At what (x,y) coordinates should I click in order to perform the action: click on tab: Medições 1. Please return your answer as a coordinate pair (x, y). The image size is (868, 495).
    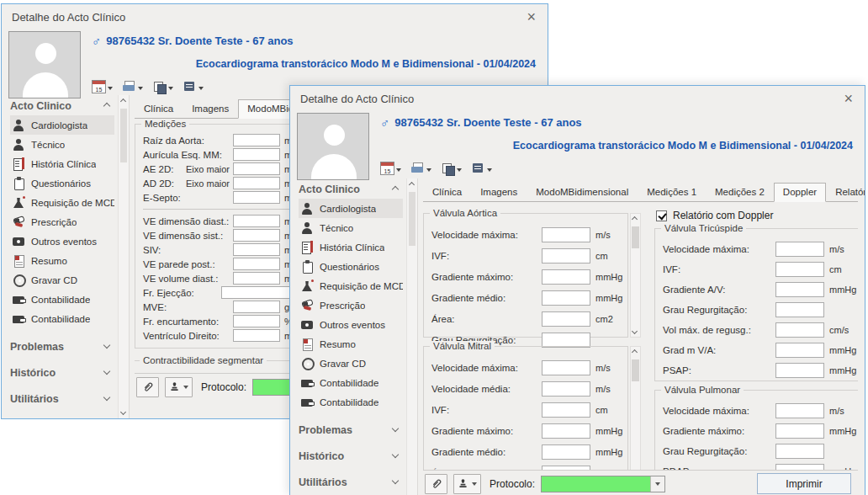
    Looking at the image, I should click on (671, 192).